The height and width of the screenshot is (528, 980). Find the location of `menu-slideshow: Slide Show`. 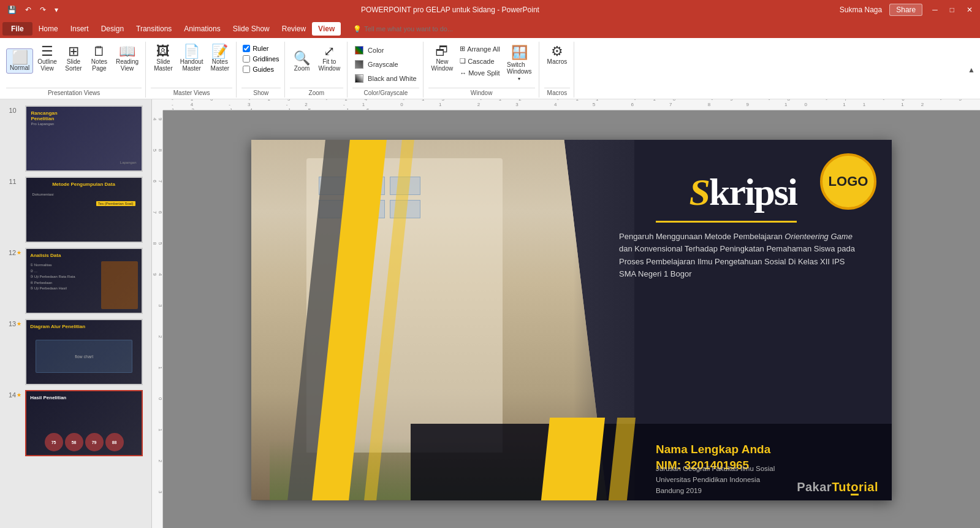

menu-slideshow: Slide Show is located at coordinates (251, 29).